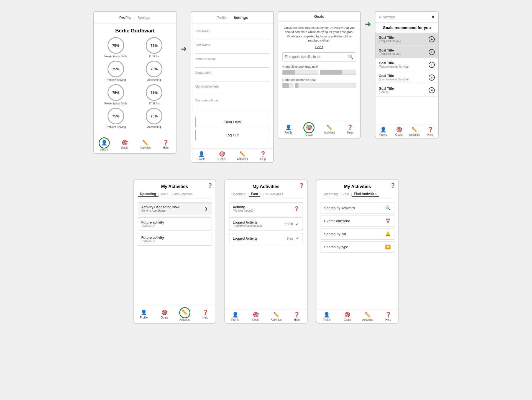  What do you see at coordinates (407, 65) in the screenshot?
I see `goal-card-3: Goal Title (Recommended for you) +` at bounding box center [407, 65].